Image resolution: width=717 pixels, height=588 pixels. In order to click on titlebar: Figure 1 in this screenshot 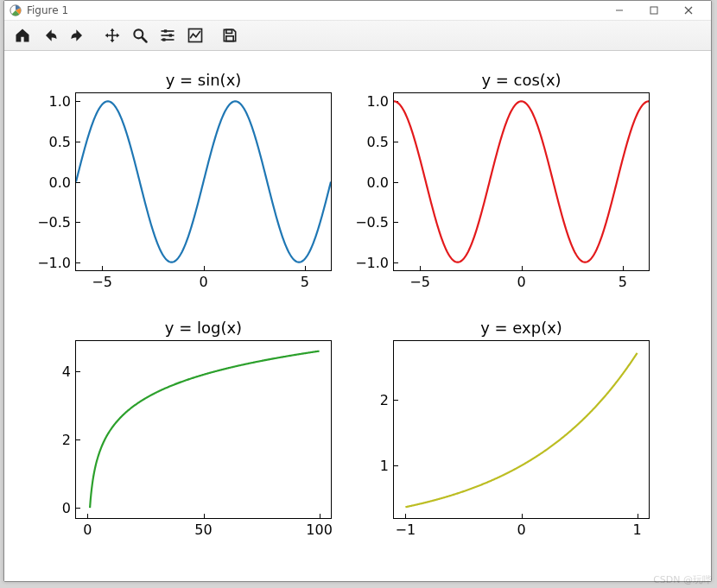, I will do `click(358, 10)`.